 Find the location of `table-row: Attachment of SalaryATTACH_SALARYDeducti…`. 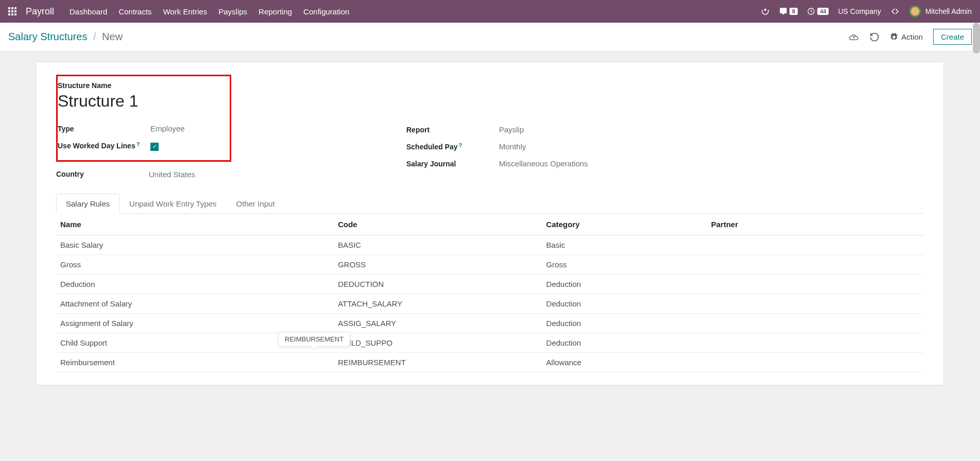

table-row: Attachment of SalaryATTACH_SALARYDeducti… is located at coordinates (490, 303).